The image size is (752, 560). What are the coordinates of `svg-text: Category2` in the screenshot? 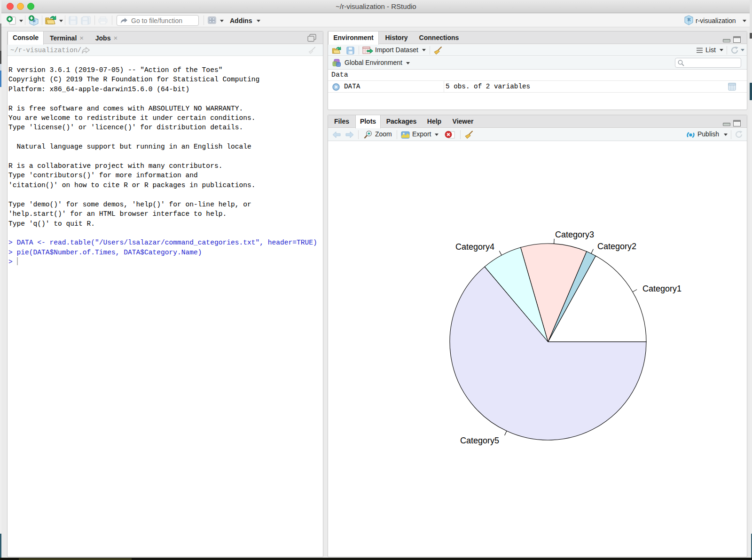 It's located at (617, 246).